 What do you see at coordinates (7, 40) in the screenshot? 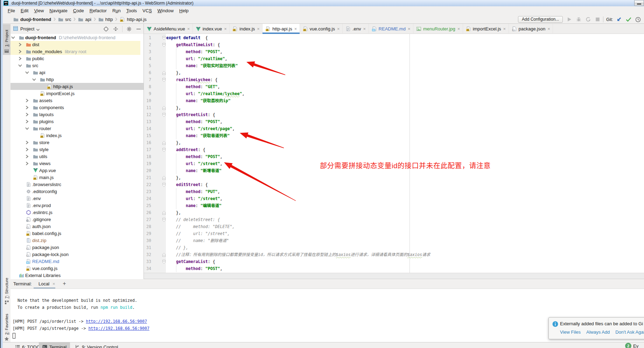
I see `stripe-button-1-project: 1: Project` at bounding box center [7, 40].